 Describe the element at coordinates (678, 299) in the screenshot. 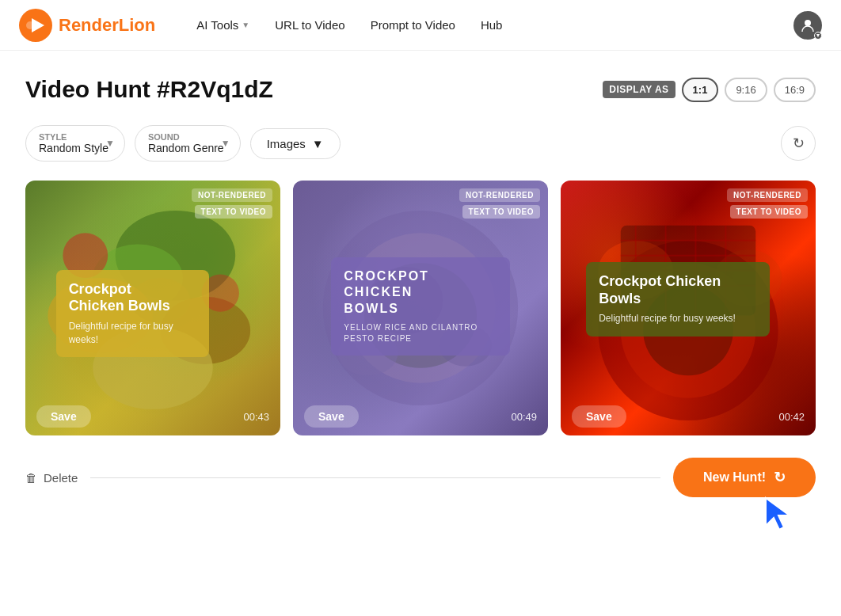

I see `card-3-text-box: Crockpot Chicken Bowls Delightful recipe…` at that location.